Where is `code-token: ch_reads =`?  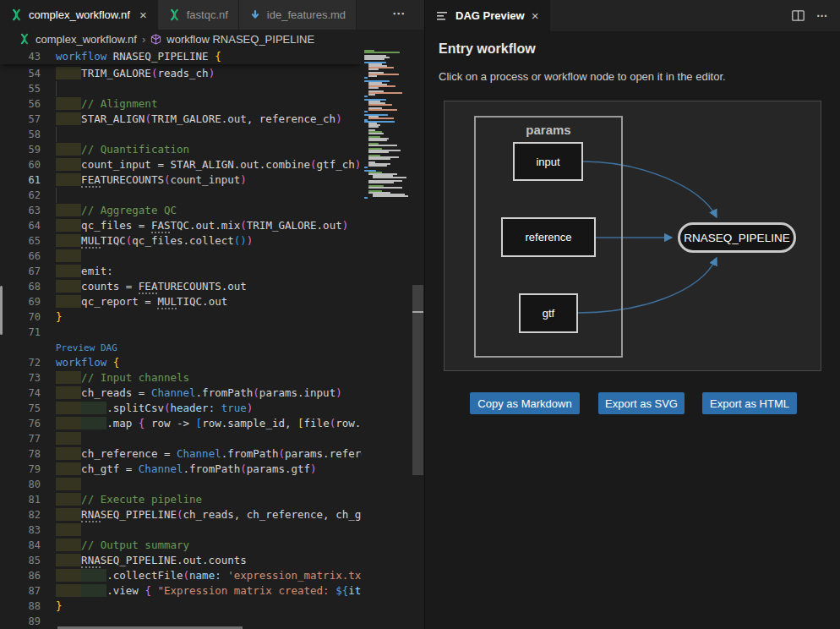
code-token: ch_reads = is located at coordinates (117, 392).